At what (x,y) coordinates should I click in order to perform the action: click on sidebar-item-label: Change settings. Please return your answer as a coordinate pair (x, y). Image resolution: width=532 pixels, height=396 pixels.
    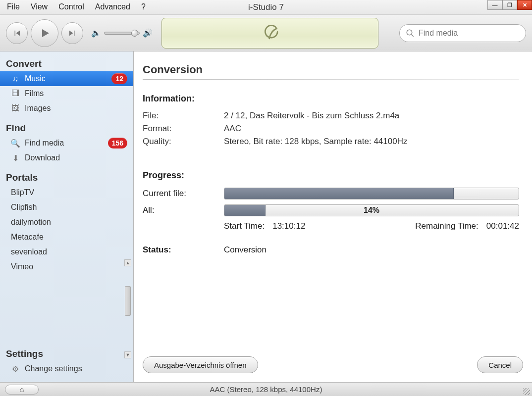
    Looking at the image, I should click on (53, 369).